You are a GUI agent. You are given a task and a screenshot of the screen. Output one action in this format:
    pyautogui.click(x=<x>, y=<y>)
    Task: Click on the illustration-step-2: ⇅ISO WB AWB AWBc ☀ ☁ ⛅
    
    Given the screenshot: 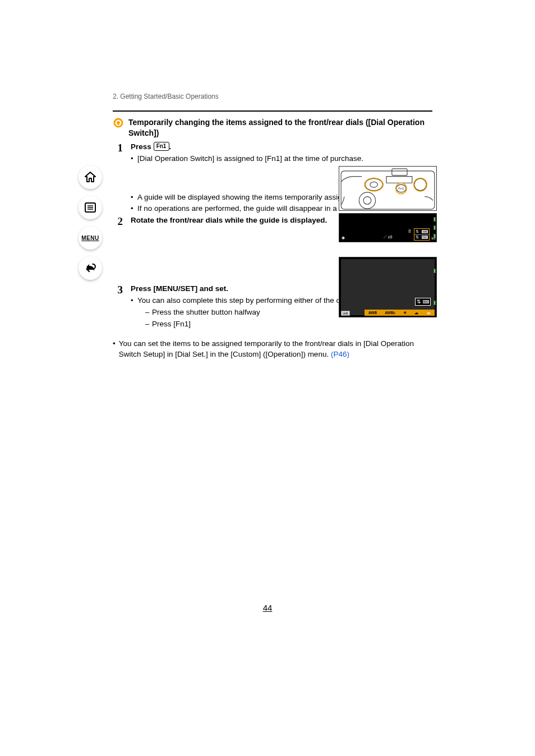 What is the action you would take?
    pyautogui.click(x=388, y=287)
    